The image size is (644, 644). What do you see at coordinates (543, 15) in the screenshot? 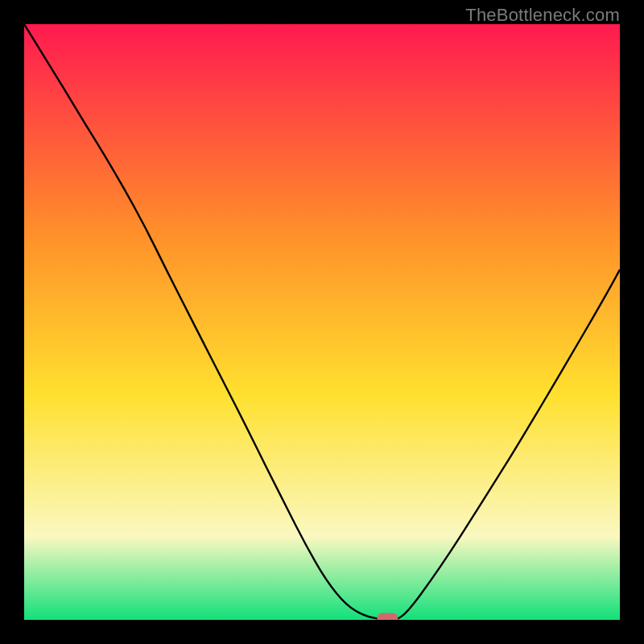
I see `watermark-text: TheBottleneck.com` at bounding box center [543, 15].